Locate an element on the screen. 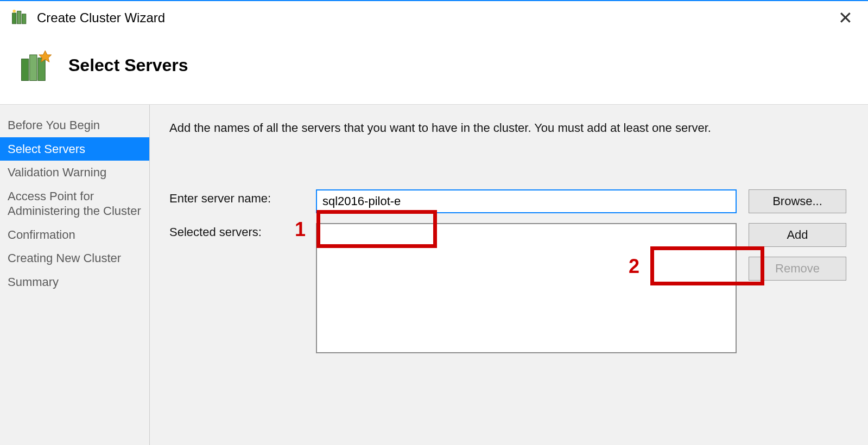  sidebar-item-before-you-begin: Before You Begin is located at coordinates (75, 125).